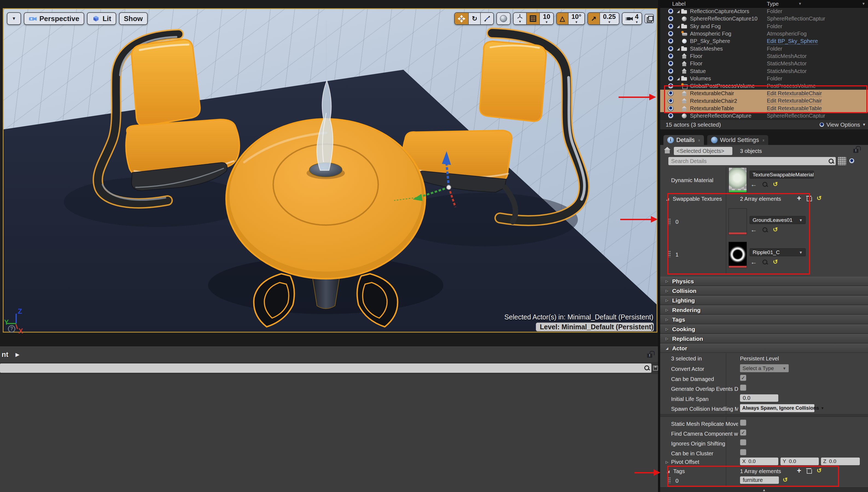 The height and width of the screenshot is (492, 868). Describe the element at coordinates (133, 19) in the screenshot. I see `show-flags-button: Show` at that location.